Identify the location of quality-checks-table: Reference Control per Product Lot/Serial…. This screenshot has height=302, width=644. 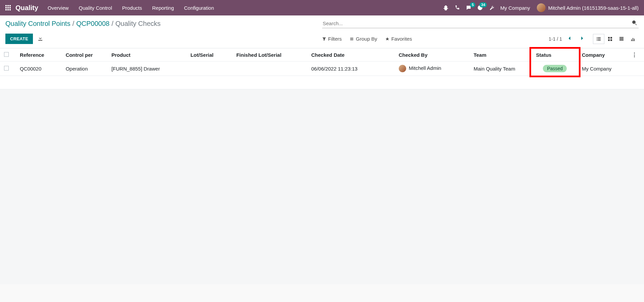
(322, 62).